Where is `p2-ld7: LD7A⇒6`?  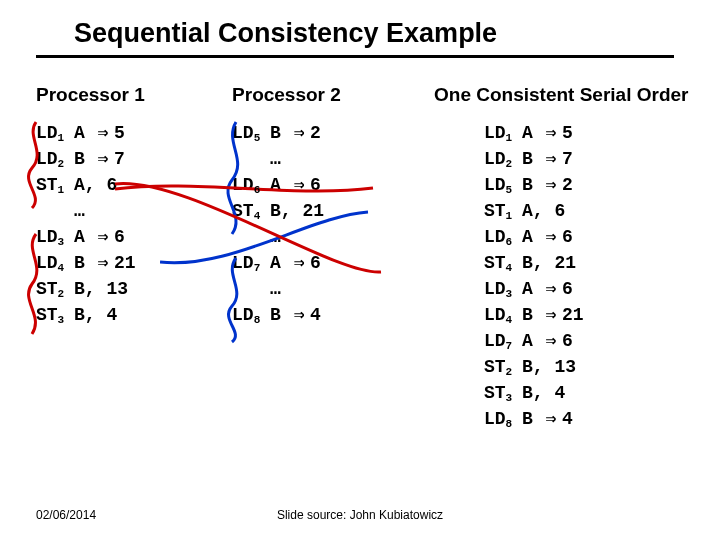 p2-ld7: LD7A⇒6 is located at coordinates (333, 263).